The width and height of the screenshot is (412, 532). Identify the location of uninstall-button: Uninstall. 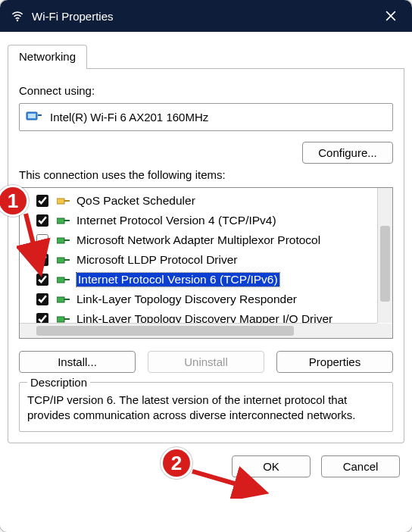
(206, 362).